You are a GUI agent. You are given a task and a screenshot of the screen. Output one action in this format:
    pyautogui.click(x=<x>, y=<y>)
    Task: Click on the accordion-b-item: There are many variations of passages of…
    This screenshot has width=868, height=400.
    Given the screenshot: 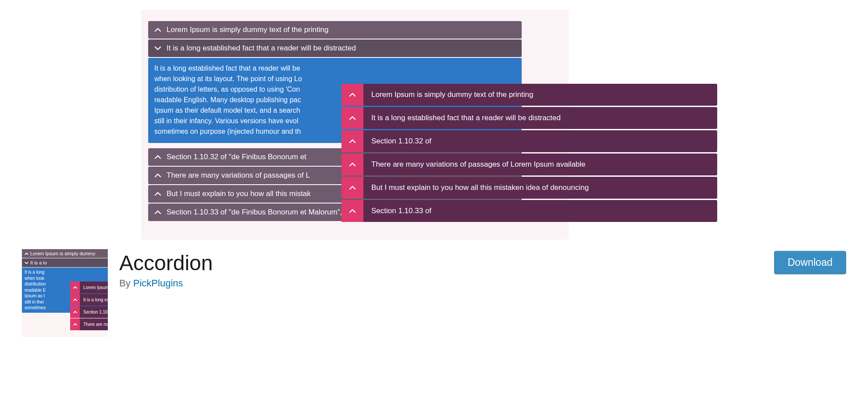 What is the action you would take?
    pyautogui.click(x=530, y=164)
    